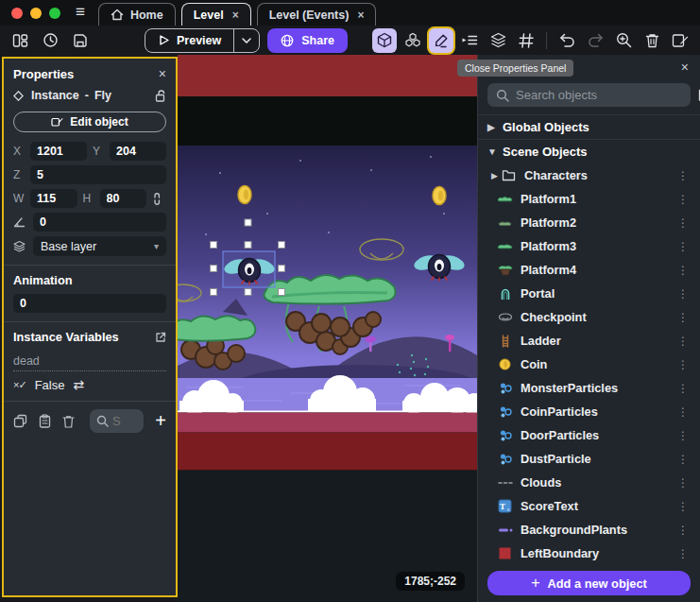  I want to click on object-row-platform2: Platform2 ⋮, so click(589, 223).